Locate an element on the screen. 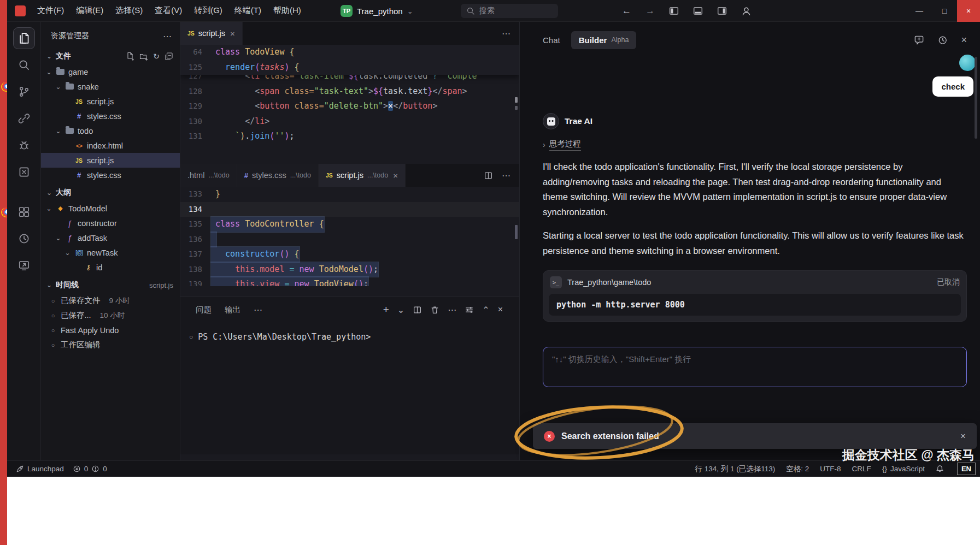 The width and height of the screenshot is (980, 545). app-logo is located at coordinates (20, 11).